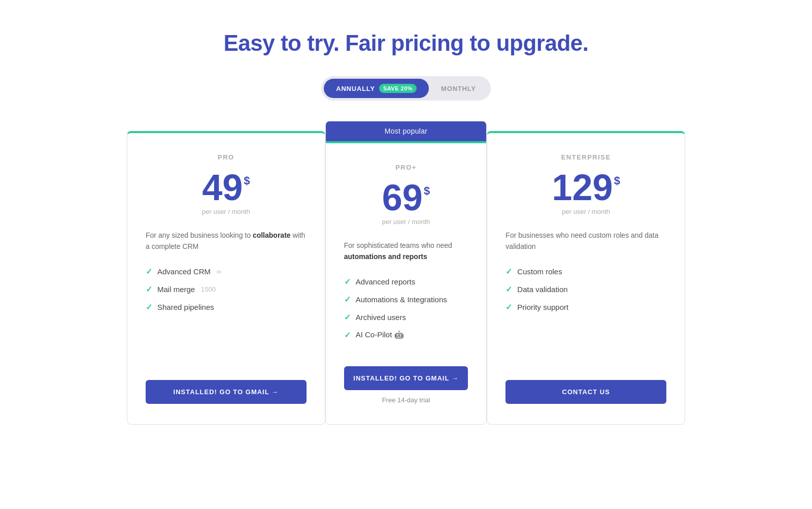  Describe the element at coordinates (586, 241) in the screenshot. I see `plan-description: For businesses who need custom roles and…` at that location.